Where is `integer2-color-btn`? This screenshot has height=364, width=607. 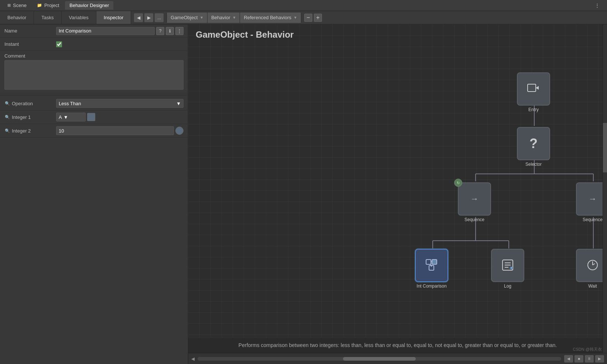
integer2-color-btn is located at coordinates (179, 131).